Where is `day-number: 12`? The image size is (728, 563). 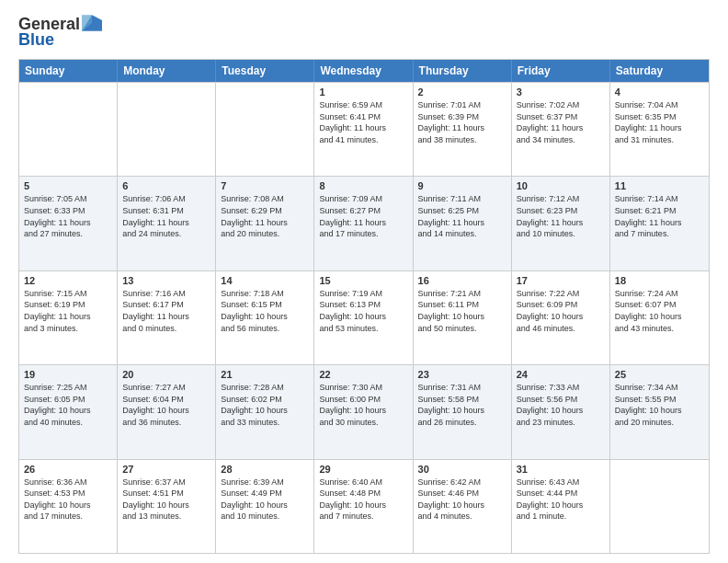
day-number: 12 is located at coordinates (68, 281).